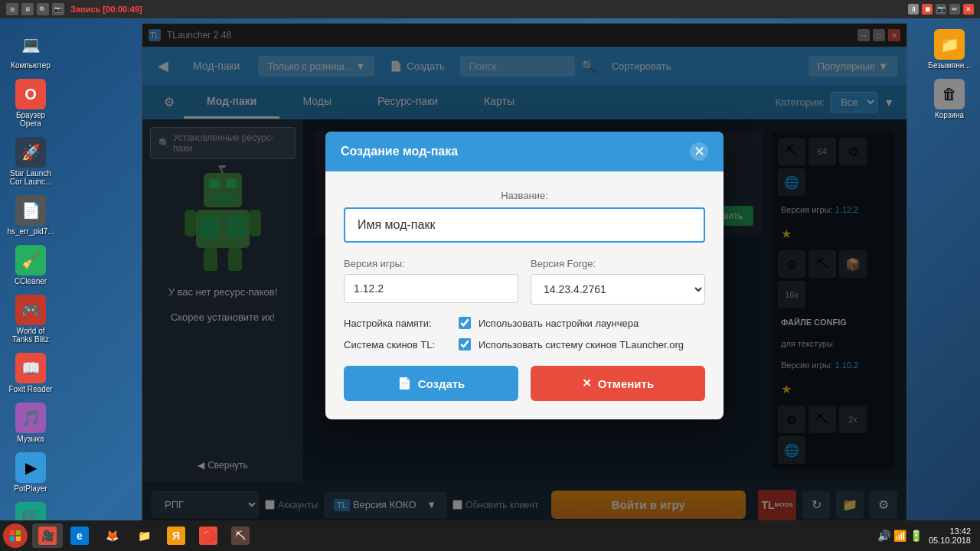 Image resolution: width=980 pixels, height=551 pixels. I want to click on taskbar-app-firefox: 🦊, so click(112, 536).